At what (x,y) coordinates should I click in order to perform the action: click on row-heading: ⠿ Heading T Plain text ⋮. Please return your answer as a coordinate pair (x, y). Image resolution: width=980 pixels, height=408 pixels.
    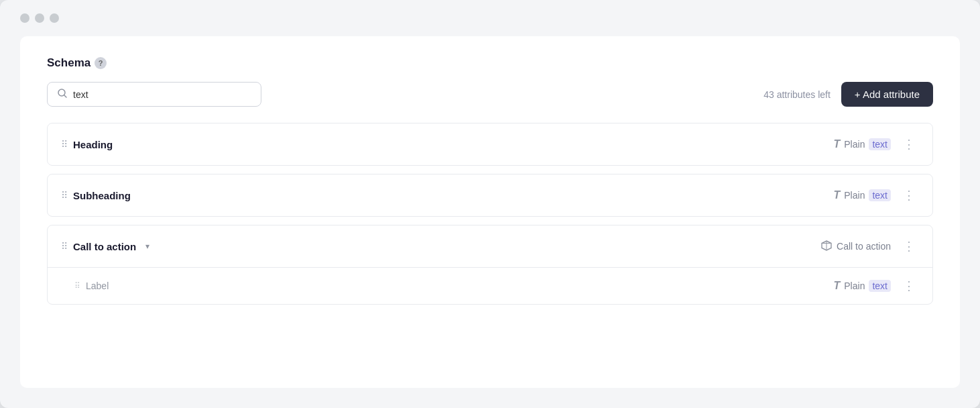
    Looking at the image, I should click on (490, 144).